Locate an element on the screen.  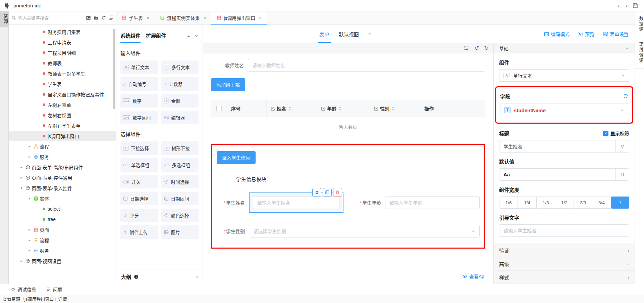
view-api-link: 查看Api is located at coordinates (348, 276).